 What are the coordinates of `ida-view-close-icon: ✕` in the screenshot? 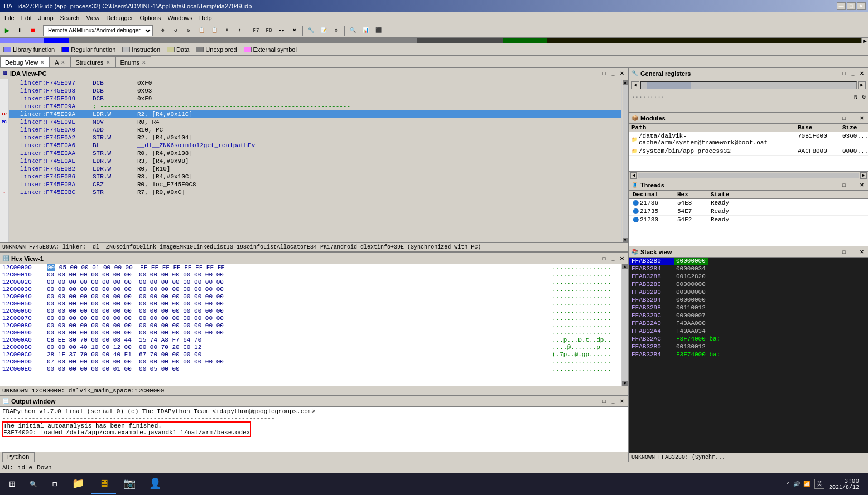 It's located at (622, 74).